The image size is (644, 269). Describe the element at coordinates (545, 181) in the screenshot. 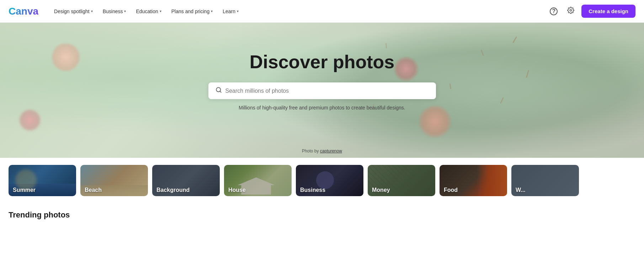

I see `category-card-w: W...` at that location.